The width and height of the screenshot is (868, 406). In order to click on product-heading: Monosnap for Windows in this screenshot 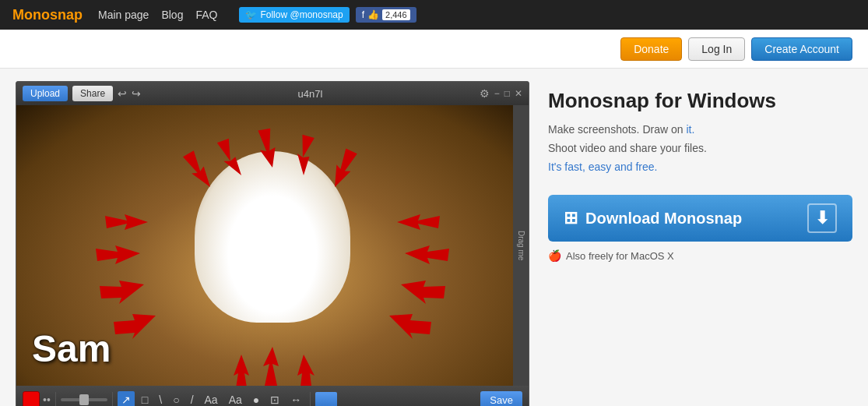, I will do `click(701, 101)`.